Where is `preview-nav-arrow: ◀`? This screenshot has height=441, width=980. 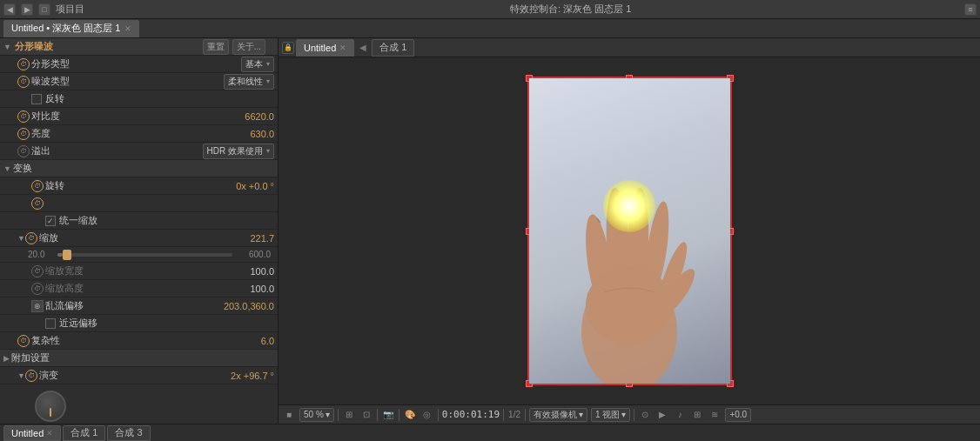 preview-nav-arrow: ◀ is located at coordinates (363, 47).